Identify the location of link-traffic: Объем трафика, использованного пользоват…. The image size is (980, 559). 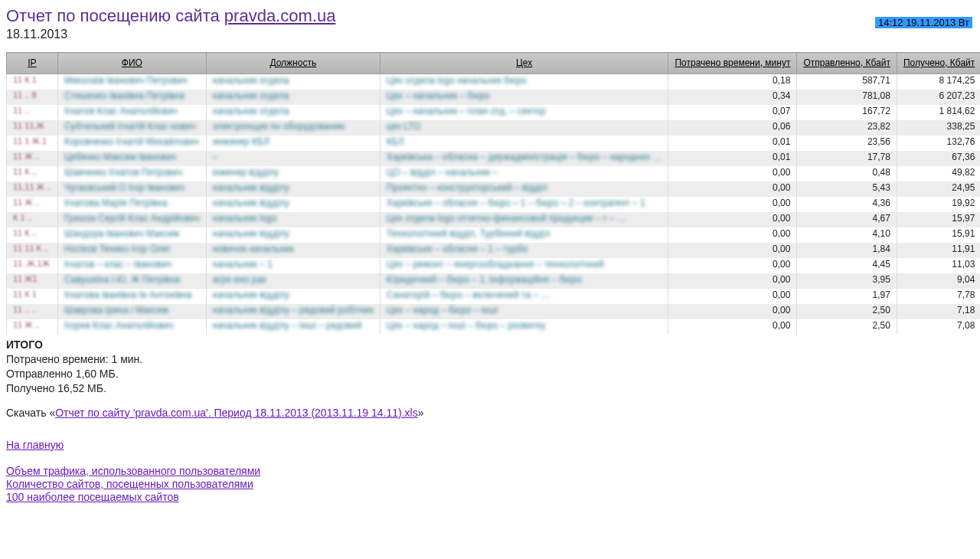
(133, 471).